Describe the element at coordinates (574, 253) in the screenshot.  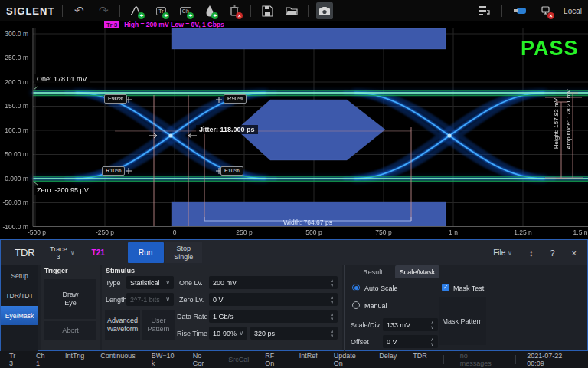
I see `close-panel-icon: ×` at that location.